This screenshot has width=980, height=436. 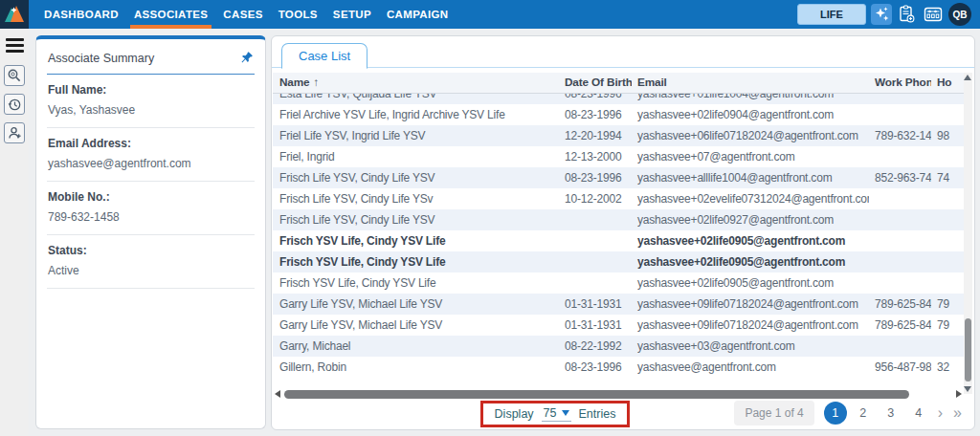 I want to click on cell-date-of-birth: 01-31-1931, so click(x=595, y=304).